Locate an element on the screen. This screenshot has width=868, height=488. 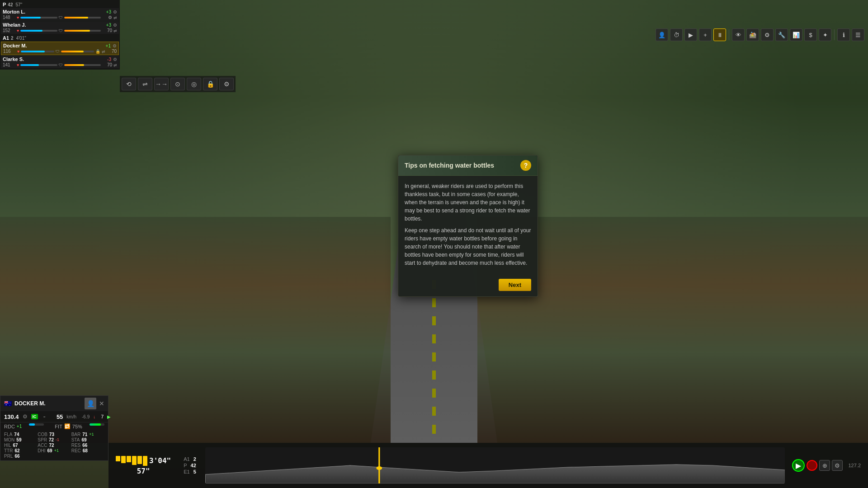
attr-rec: REC 68 is located at coordinates (88, 451).